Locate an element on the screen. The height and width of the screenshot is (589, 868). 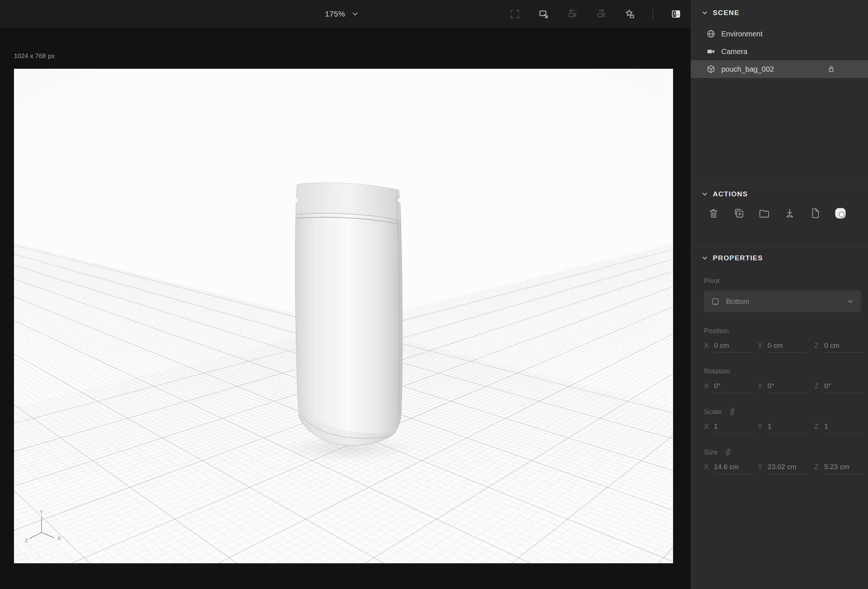
globe-icon is located at coordinates (711, 34).